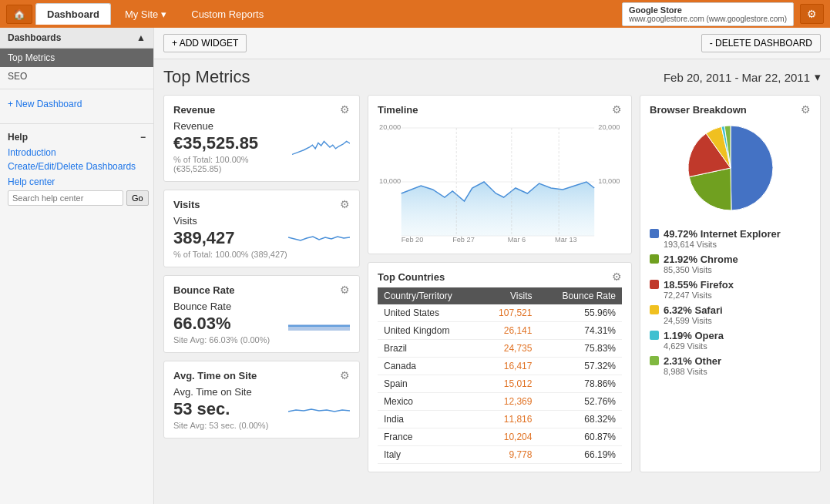 This screenshot has height=504, width=830. I want to click on legend-visits-count: 8,988 Visits, so click(692, 371).